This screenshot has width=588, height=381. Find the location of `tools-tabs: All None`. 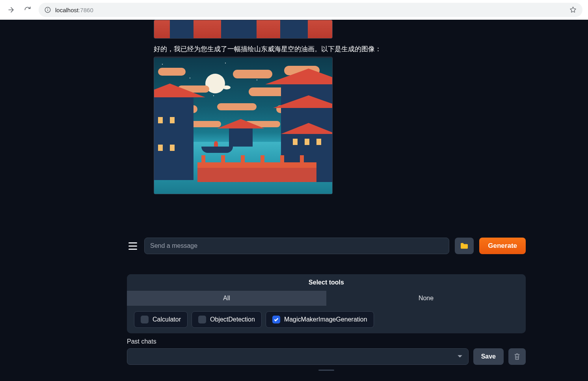

tools-tabs: All None is located at coordinates (326, 298).